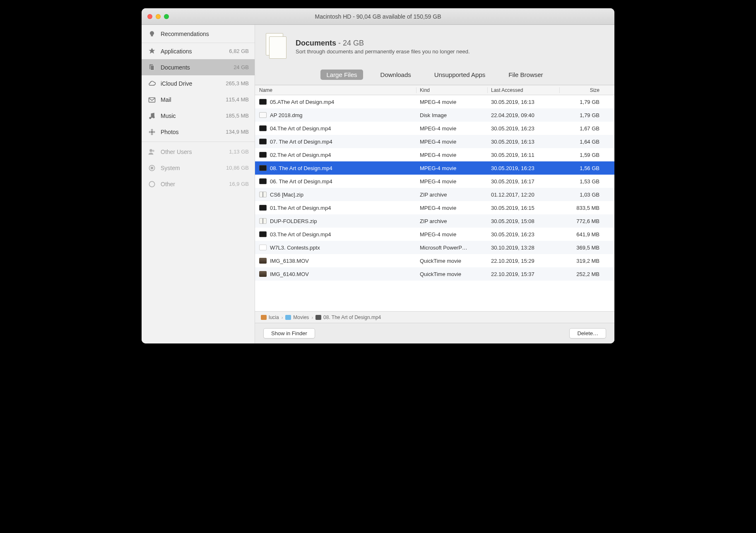  What do you see at coordinates (350, 43) in the screenshot?
I see `header-size: - 24 GB` at bounding box center [350, 43].